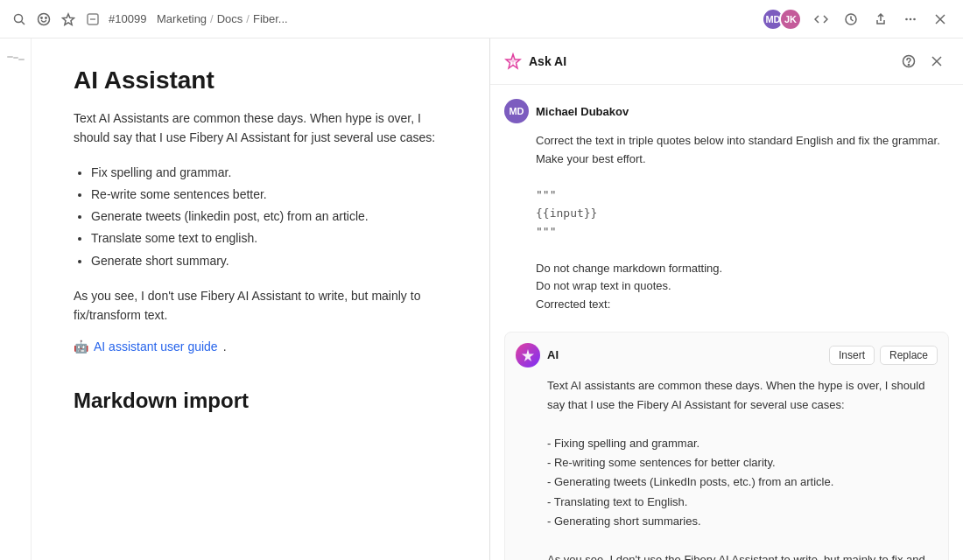 Image resolution: width=963 pixels, height=560 pixels. I want to click on insert-button: Insert, so click(852, 355).